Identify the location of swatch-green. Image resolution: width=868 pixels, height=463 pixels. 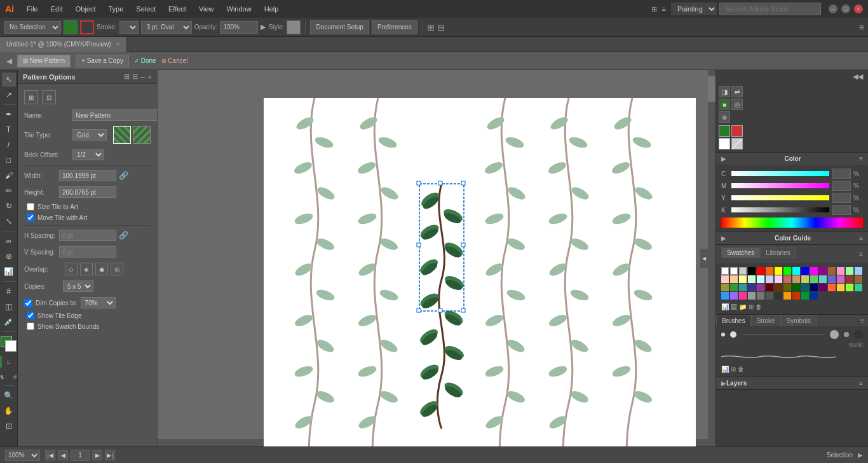
(787, 271).